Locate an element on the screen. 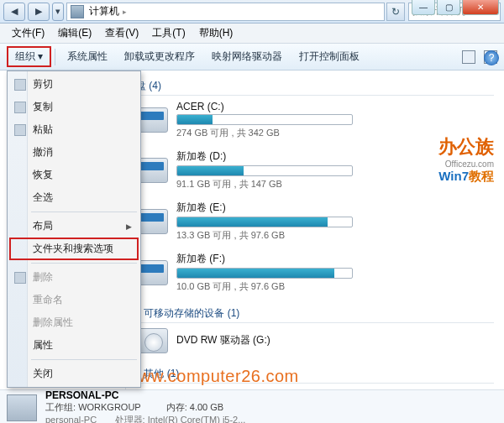  computer-large-icon is located at coordinates (22, 408).